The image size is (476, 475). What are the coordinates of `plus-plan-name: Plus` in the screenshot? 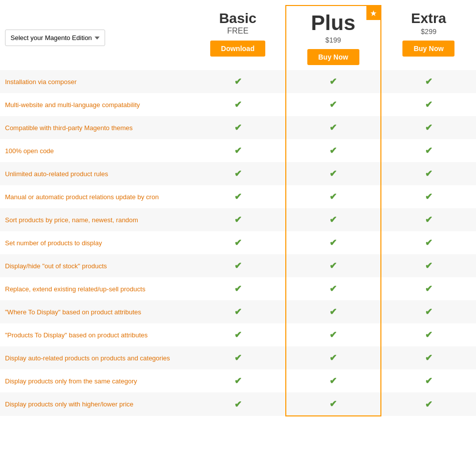 It's located at (333, 23).